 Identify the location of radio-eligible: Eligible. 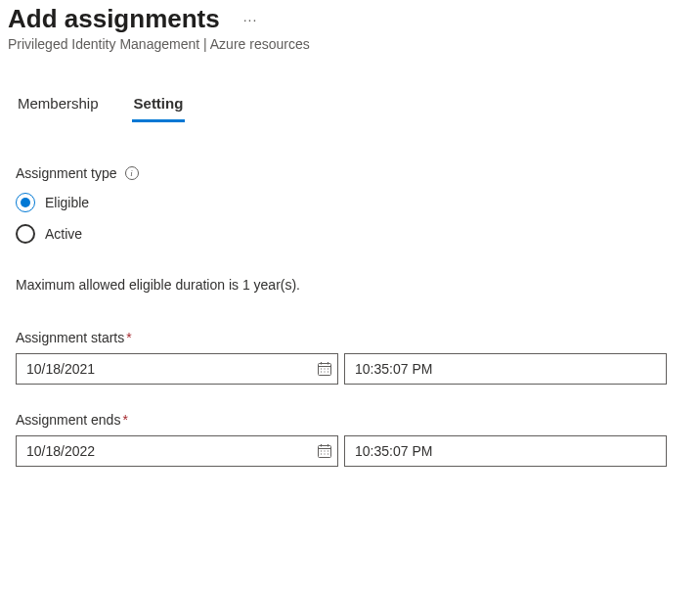
(354, 203).